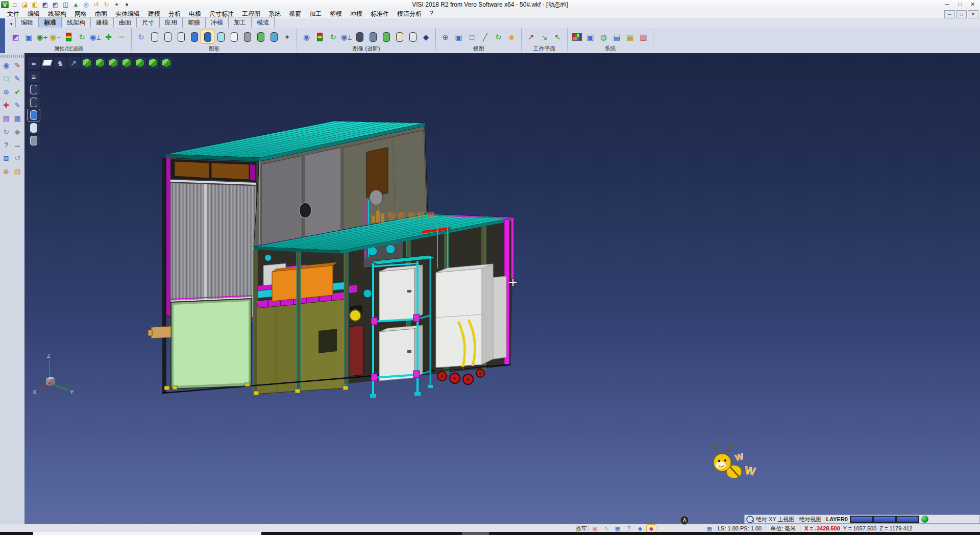  I want to click on image-folder-icon: ▤, so click(17, 172).